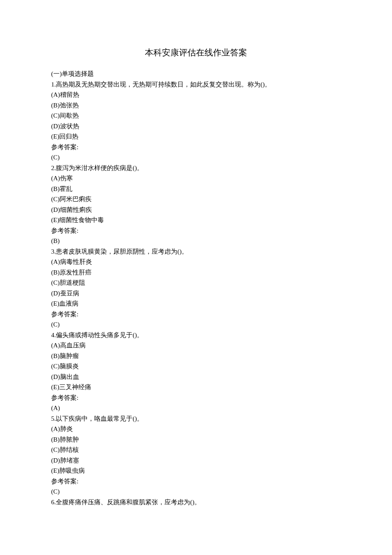 Image resolution: width=392 pixels, height=555 pixels. I want to click on question-stem: 1.高热期及无热期交替出现，无热期可持续数日，如此反复交替出现。称为()。, so click(196, 84).